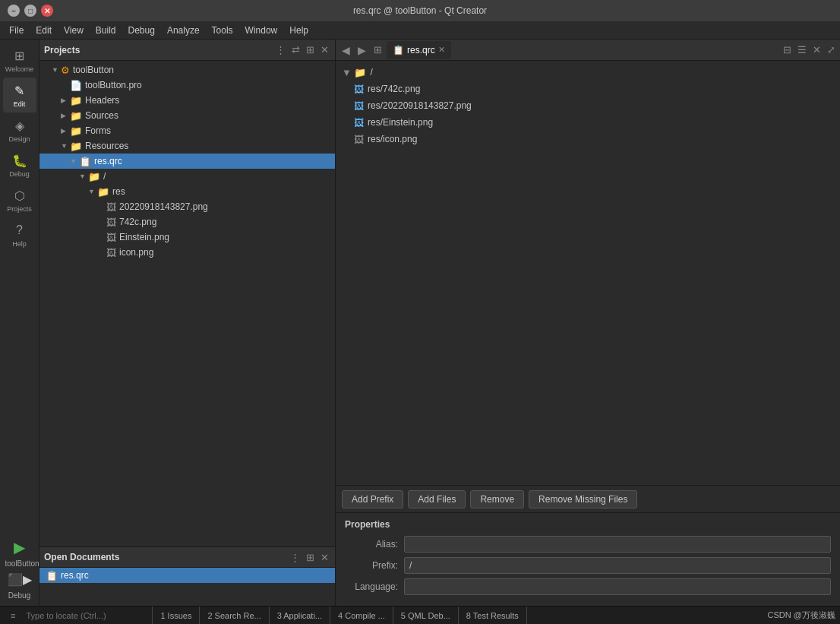 Image resolution: width=840 pixels, height=624 pixels. What do you see at coordinates (831, 50) in the screenshot?
I see `tab-float-icon: ⤢` at bounding box center [831, 50].